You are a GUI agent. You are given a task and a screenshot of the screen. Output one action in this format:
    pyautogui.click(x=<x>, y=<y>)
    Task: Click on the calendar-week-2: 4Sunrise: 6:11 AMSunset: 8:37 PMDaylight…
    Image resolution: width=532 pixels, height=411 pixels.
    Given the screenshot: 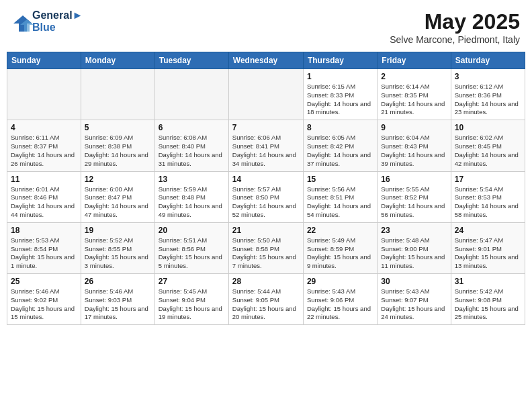 What is the action you would take?
    pyautogui.click(x=266, y=146)
    